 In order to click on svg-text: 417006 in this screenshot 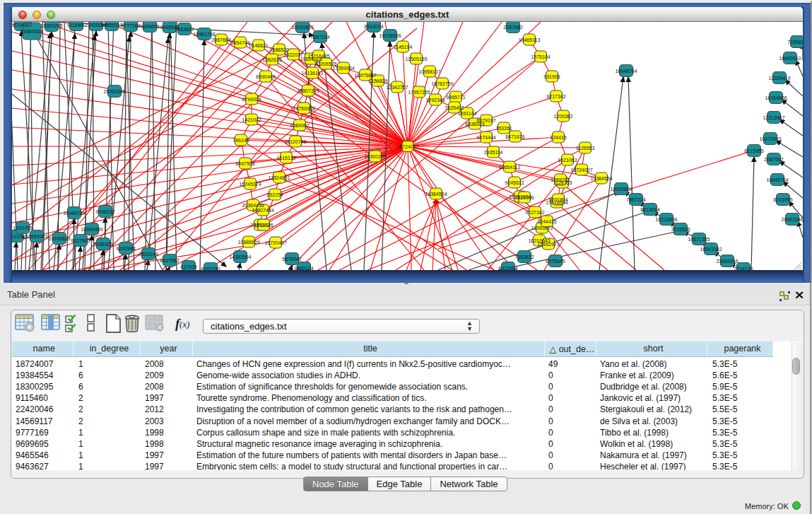, I will do `click(188, 267)`.